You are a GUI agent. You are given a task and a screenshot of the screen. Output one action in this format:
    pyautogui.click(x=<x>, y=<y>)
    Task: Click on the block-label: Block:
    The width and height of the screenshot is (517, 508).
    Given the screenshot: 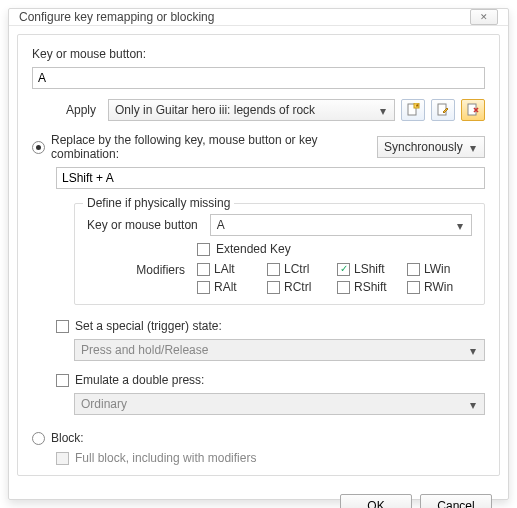 What is the action you would take?
    pyautogui.click(x=68, y=438)
    